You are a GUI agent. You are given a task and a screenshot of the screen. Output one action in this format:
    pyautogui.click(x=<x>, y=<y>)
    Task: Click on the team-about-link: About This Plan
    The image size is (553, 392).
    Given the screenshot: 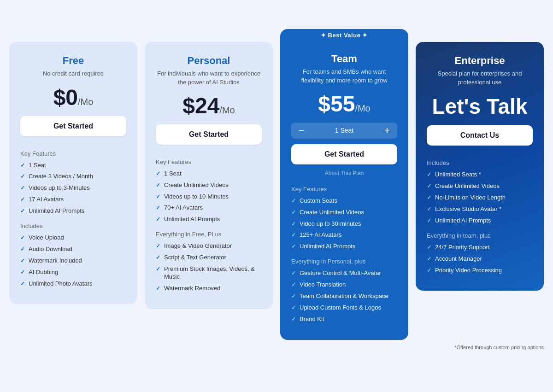 What is the action you would take?
    pyautogui.click(x=344, y=173)
    